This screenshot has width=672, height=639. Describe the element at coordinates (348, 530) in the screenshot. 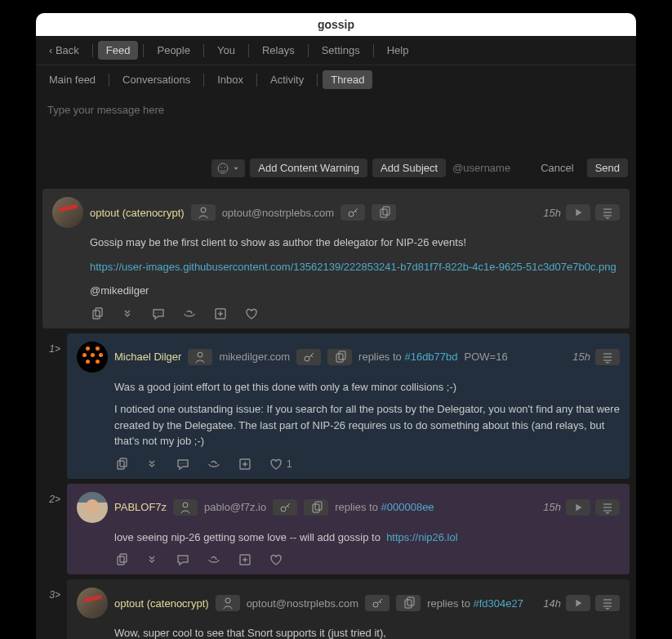

I see `post-reply: PABLOF7z pablo@f7z.io replies to #000008…` at that location.